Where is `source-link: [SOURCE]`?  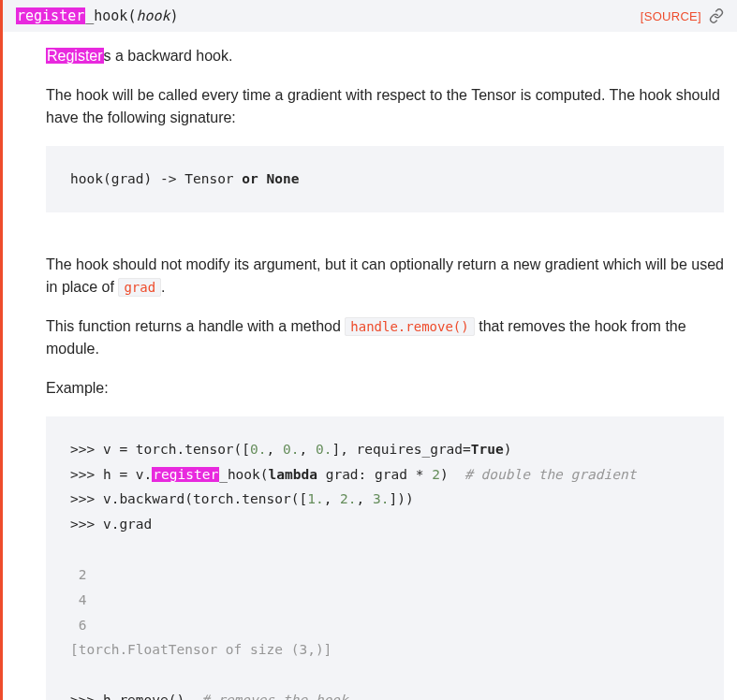 source-link: [SOURCE] is located at coordinates (671, 17).